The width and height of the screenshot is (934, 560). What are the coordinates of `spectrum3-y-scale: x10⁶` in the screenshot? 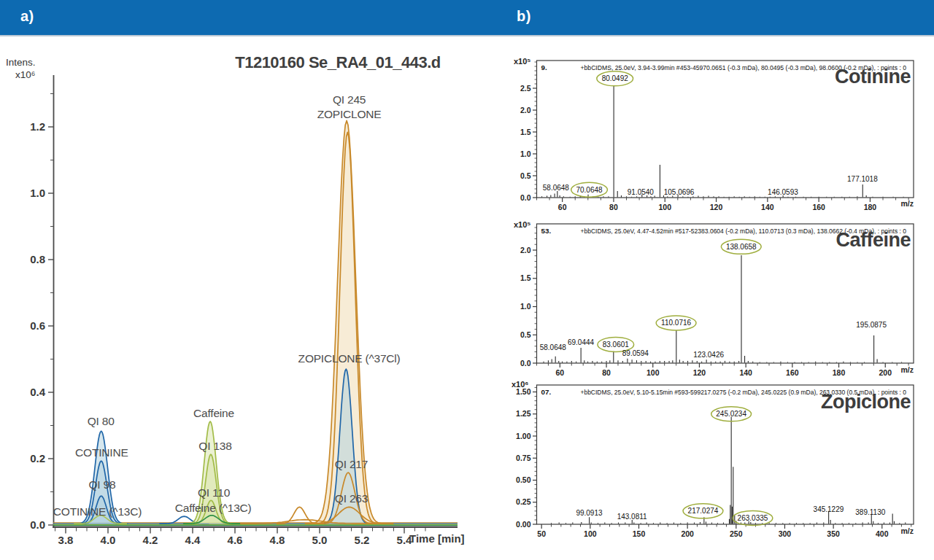 It's located at (520, 384).